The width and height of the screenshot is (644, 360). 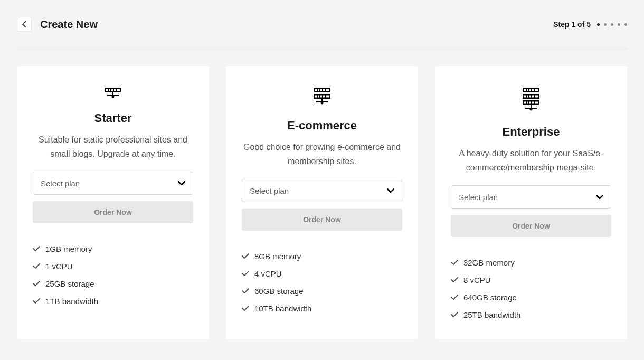 What do you see at coordinates (24, 24) in the screenshot?
I see `back-button` at bounding box center [24, 24].